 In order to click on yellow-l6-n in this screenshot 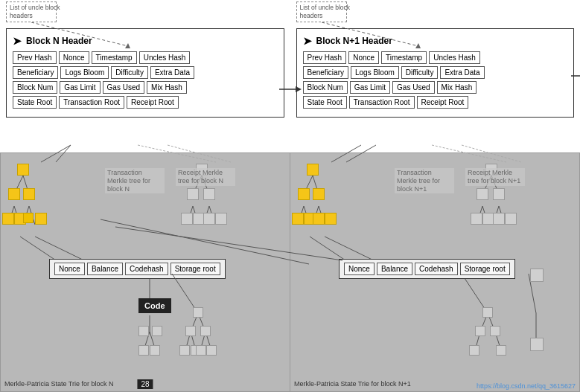, I will do `click(41, 219)`.